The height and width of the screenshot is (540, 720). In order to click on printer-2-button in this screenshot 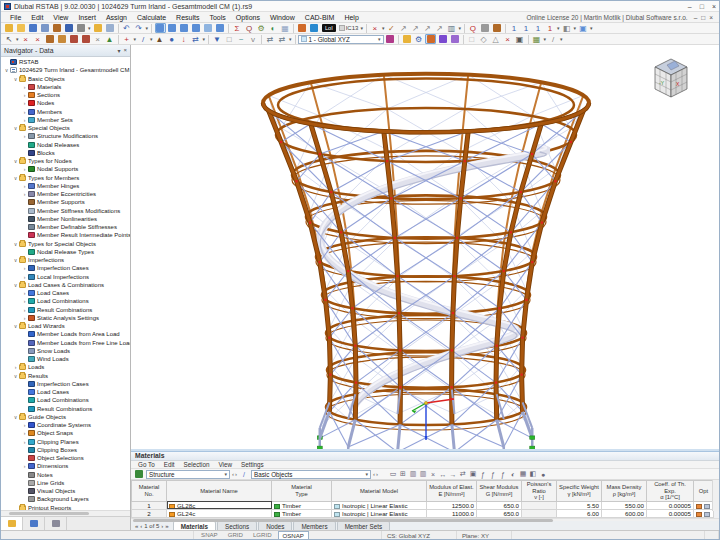, I will do `click(484, 28)`.